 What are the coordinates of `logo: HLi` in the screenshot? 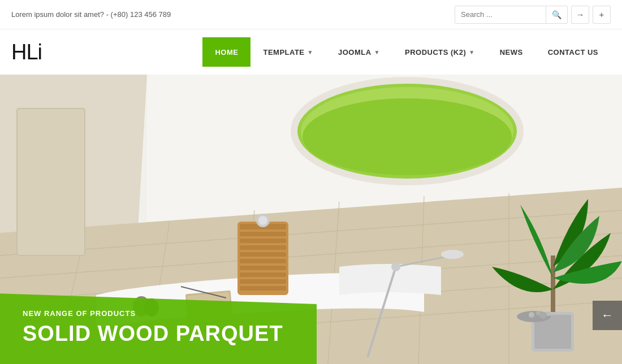 It's located at (27, 52).